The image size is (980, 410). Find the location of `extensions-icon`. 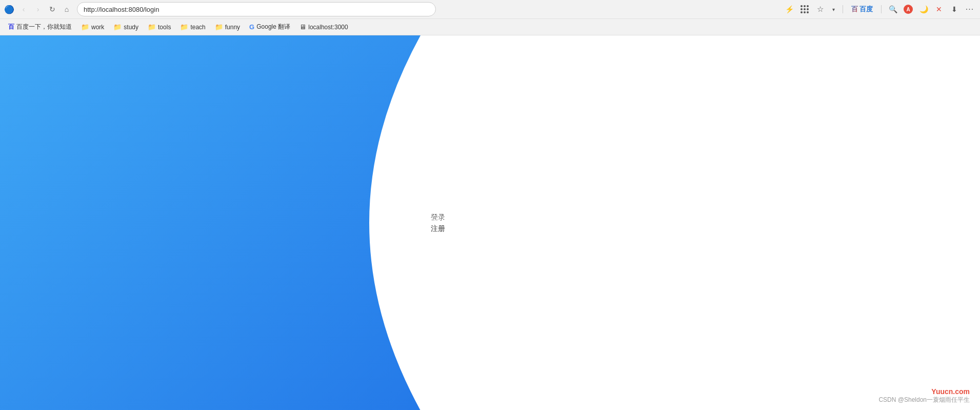

extensions-icon is located at coordinates (805, 9).